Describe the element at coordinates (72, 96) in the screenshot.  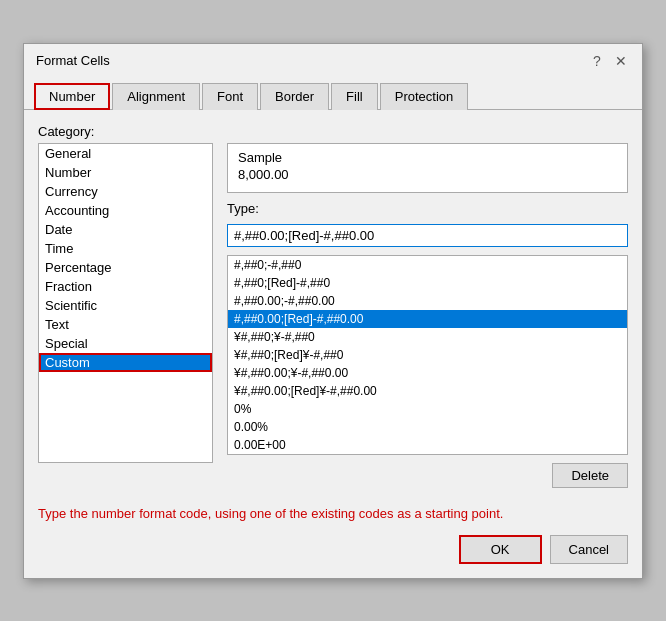
I see `tab-number: Number` at that location.